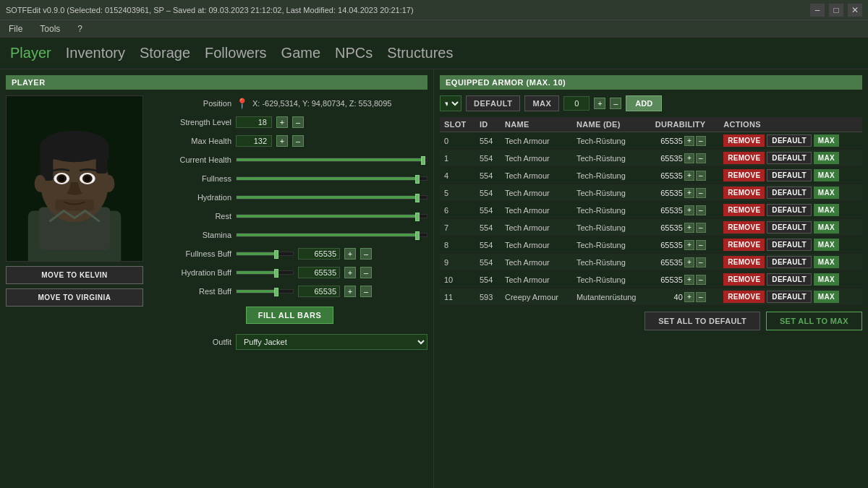 The width and height of the screenshot is (868, 488). I want to click on fullness-slider, so click(331, 179).